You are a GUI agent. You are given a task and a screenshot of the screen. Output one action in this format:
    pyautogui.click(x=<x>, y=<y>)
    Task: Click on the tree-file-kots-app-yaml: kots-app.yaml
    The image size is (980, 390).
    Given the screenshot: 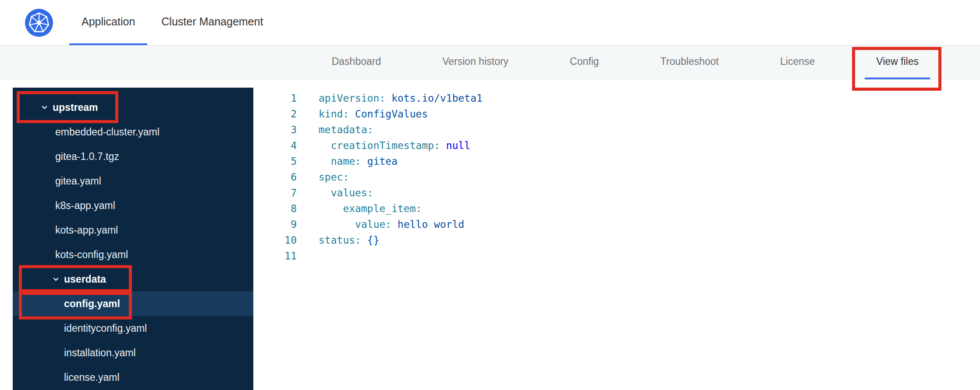 What is the action you would take?
    pyautogui.click(x=133, y=230)
    